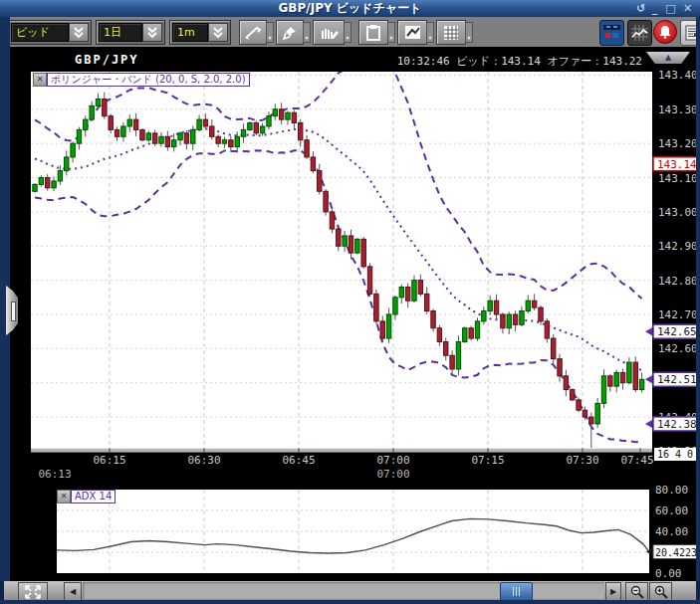 This screenshot has height=604, width=700. What do you see at coordinates (611, 33) in the screenshot?
I see `rates-panel-button` at bounding box center [611, 33].